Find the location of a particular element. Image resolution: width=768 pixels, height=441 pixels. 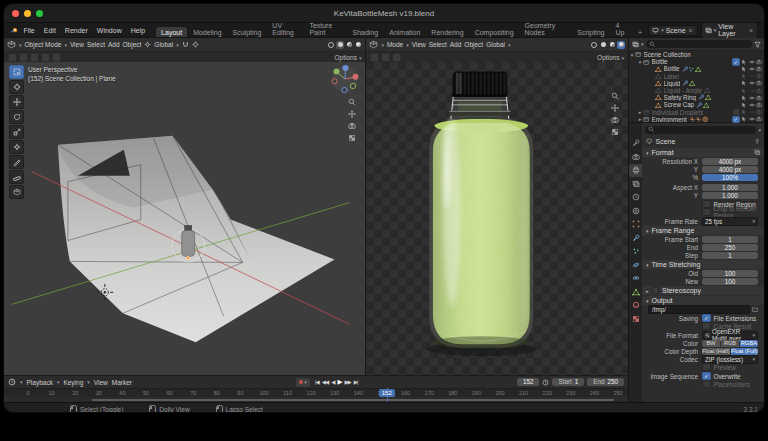

float-full-option: Float (Full) is located at coordinates (745, 352).